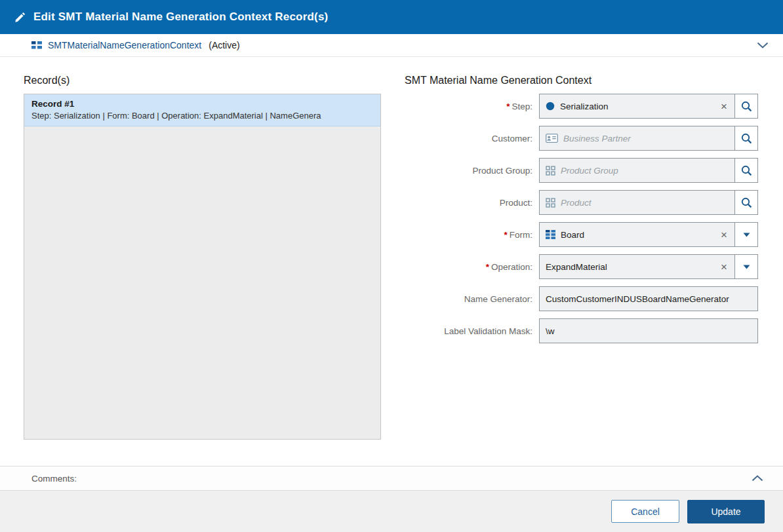 The height and width of the screenshot is (532, 783). I want to click on entity-table-icon, so click(37, 45).